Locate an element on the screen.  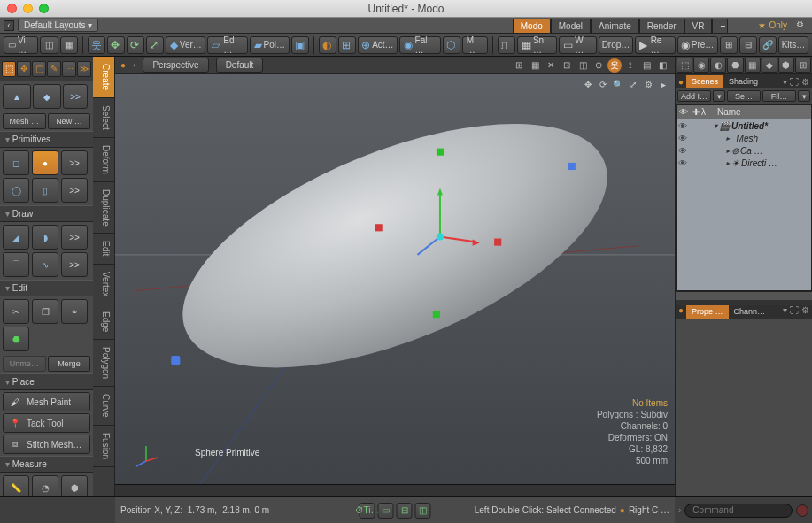
vp-opt-9: ◧ is located at coordinates (662, 65).